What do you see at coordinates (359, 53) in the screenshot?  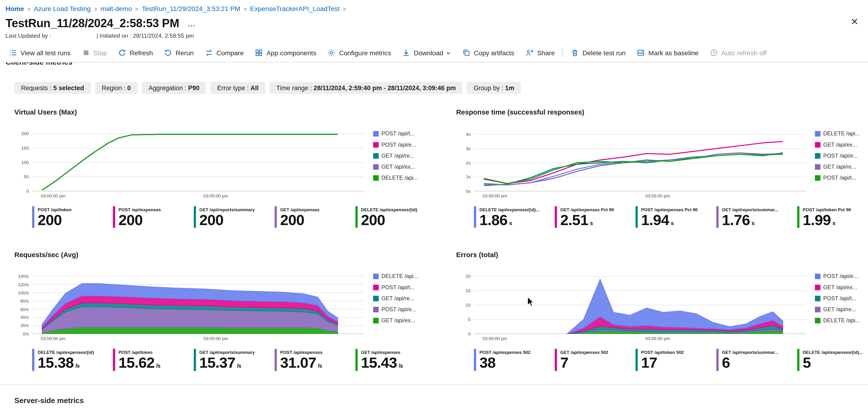 I see `toolbar-configure-metrics: Configure metrics` at bounding box center [359, 53].